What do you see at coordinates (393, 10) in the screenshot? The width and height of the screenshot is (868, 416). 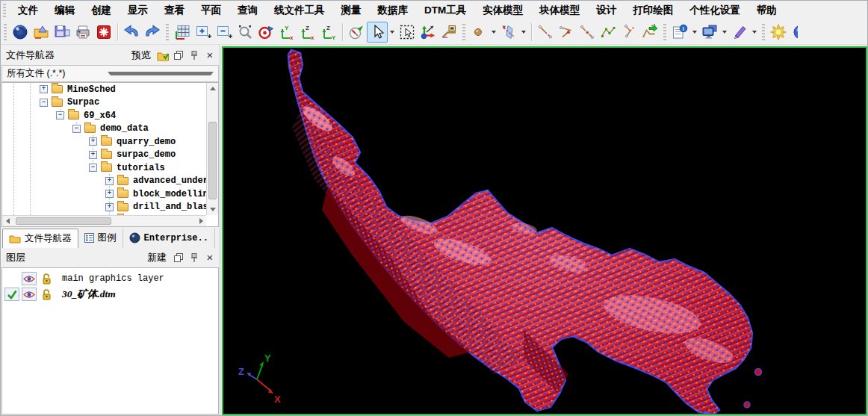 I see `menu-database: 数据库` at bounding box center [393, 10].